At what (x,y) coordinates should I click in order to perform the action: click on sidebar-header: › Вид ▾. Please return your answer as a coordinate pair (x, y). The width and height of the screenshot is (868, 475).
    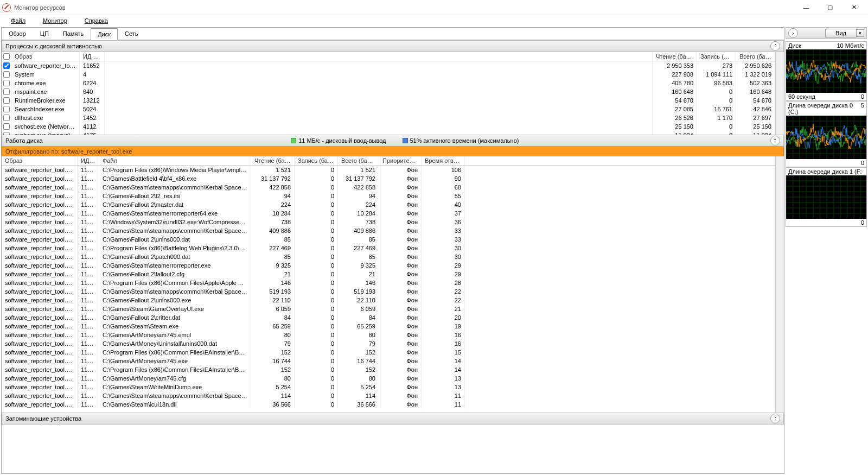
    Looking at the image, I should click on (826, 33).